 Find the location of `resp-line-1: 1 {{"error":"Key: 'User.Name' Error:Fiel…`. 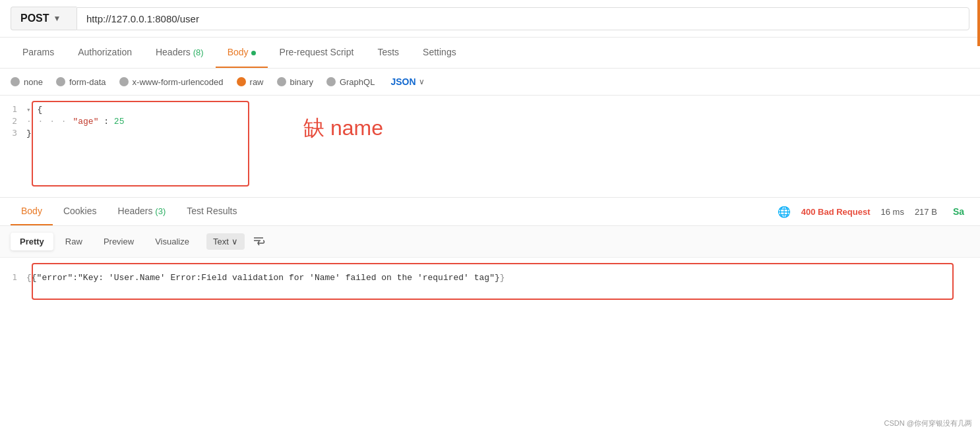

resp-line-1: 1 {{"error":"Key: 'User.Name' Error:Fiel… is located at coordinates (490, 277).